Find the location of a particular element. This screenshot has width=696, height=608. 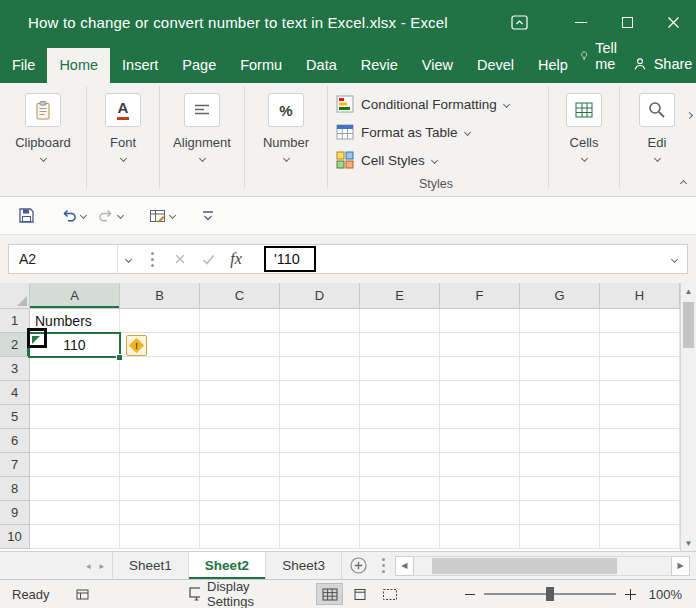

cell-F9 is located at coordinates (480, 513).